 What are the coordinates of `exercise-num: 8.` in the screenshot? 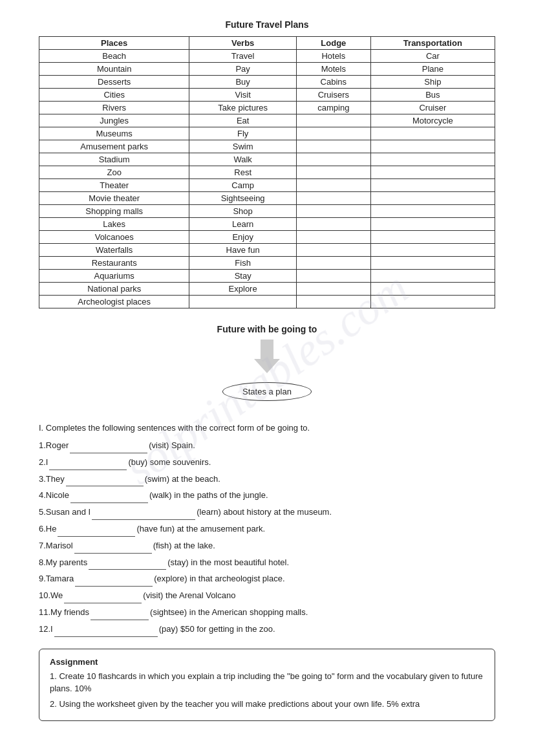 It's located at (43, 563).